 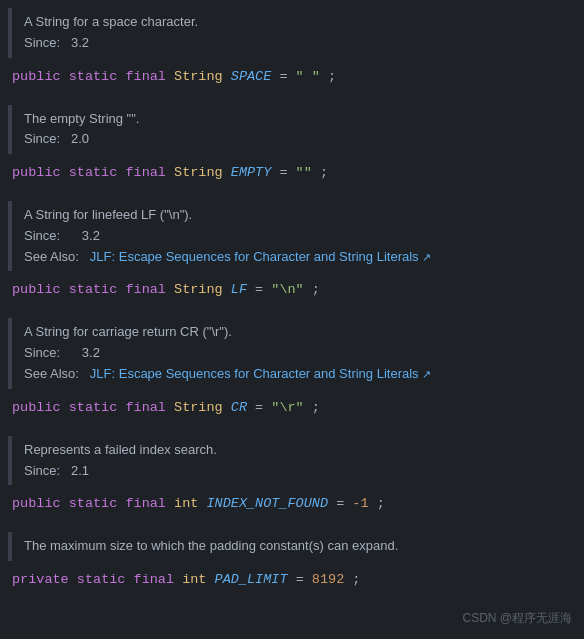 What do you see at coordinates (252, 580) in the screenshot?
I see `kw-name-pl: PAD_LIMIT` at bounding box center [252, 580].